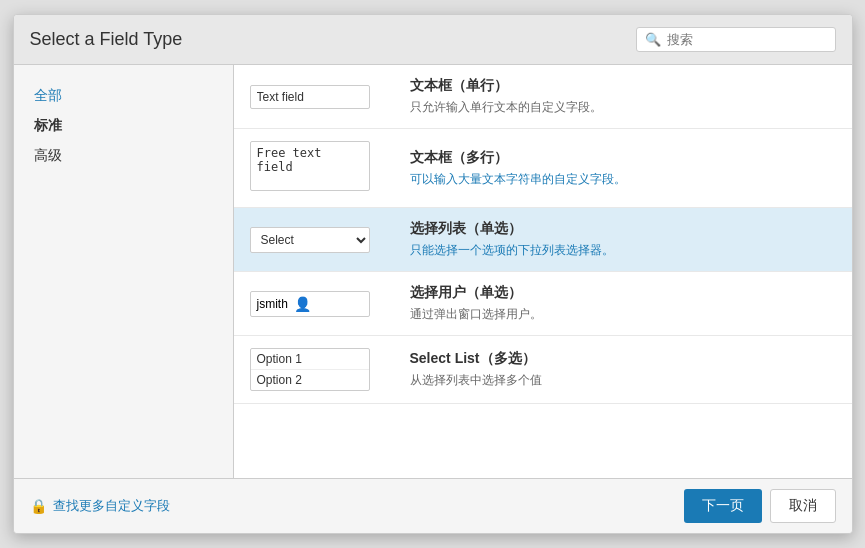 This screenshot has height=548, width=865. What do you see at coordinates (38, 506) in the screenshot?
I see `lock-icon: 🔒` at bounding box center [38, 506].